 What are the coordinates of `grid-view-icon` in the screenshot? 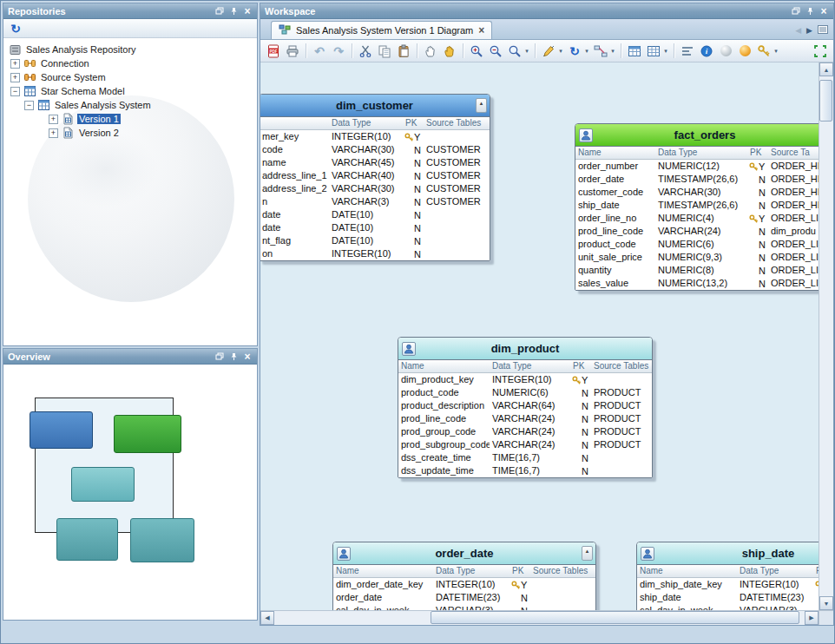 It's located at (654, 51).